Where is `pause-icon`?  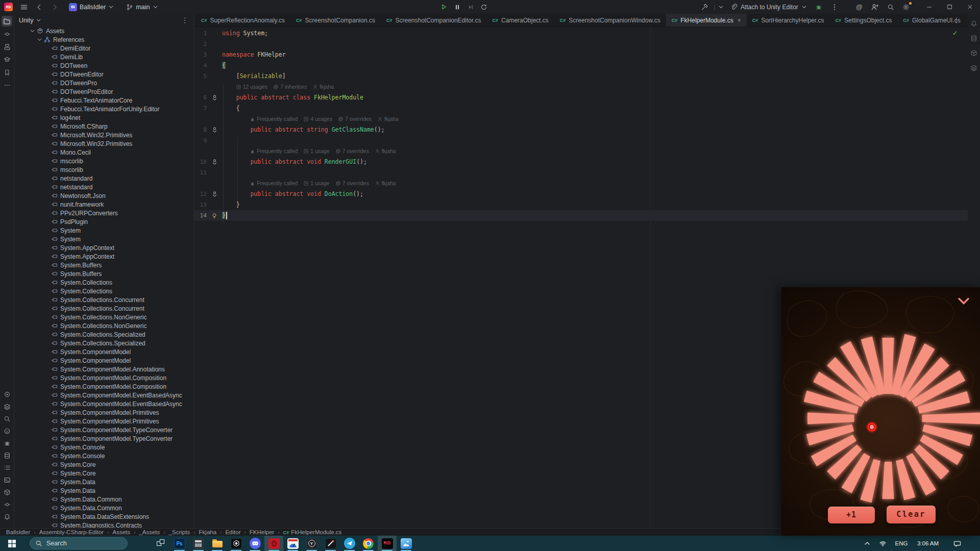 pause-icon is located at coordinates (457, 7).